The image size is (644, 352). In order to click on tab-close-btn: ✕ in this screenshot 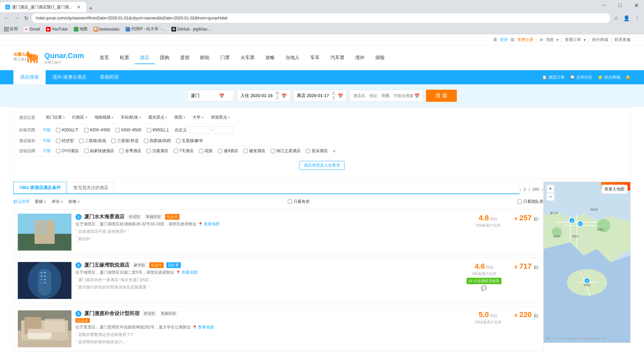, I will do `click(79, 7)`.